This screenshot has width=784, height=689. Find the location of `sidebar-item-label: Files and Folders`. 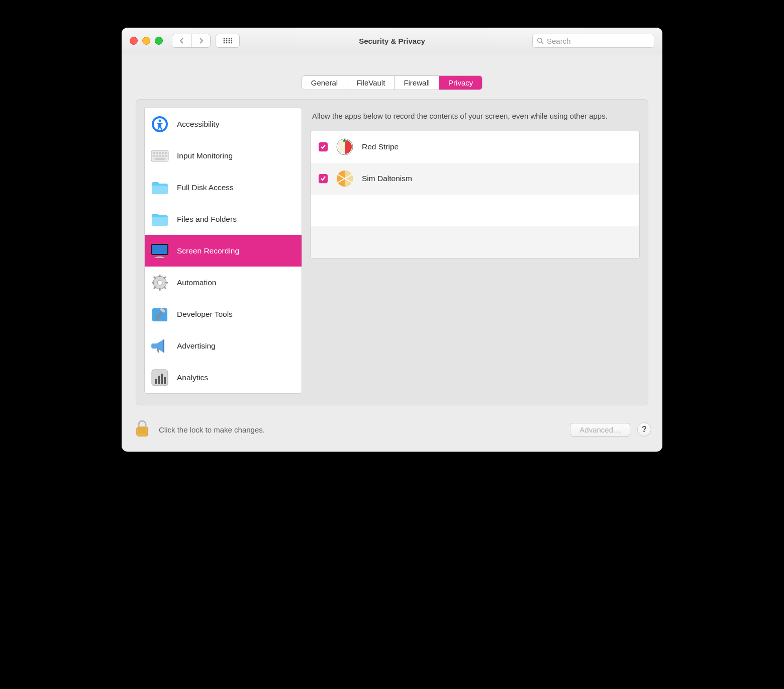

sidebar-item-label: Files and Folders is located at coordinates (207, 219).